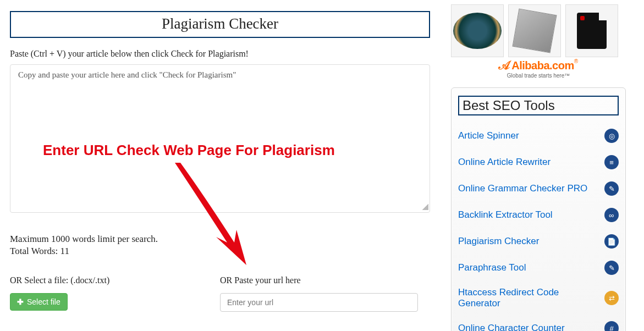 This screenshot has width=644, height=331. Describe the element at coordinates (477, 31) in the screenshot. I see `cushion-icon` at that location.